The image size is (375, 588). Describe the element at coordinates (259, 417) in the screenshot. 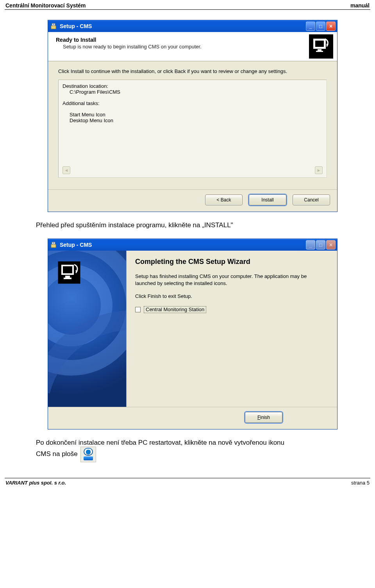

I see `finish-underline-char: F` at that location.